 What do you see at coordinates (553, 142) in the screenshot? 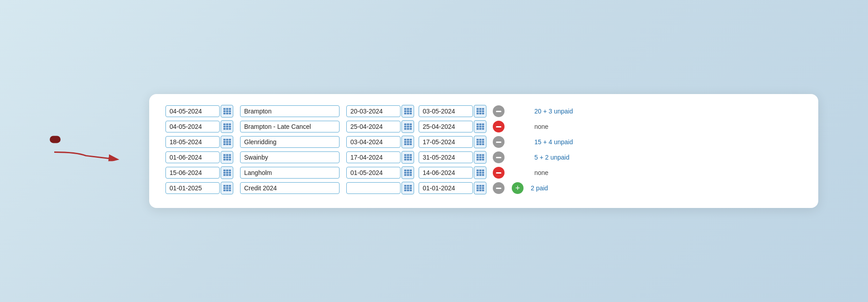
I see `booking-link: 15 + 4 unpaid` at bounding box center [553, 142].